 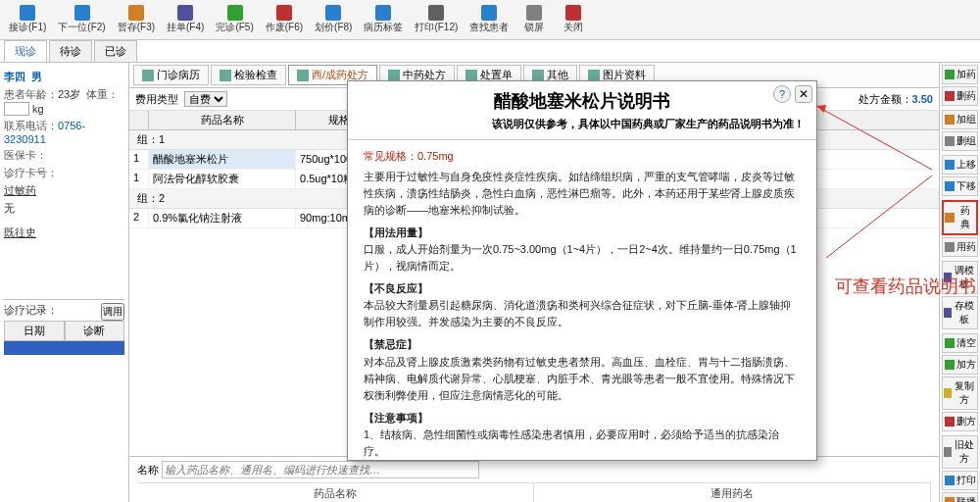 What do you see at coordinates (81, 20) in the screenshot?
I see `toolbar-下一位(F2): 下一位(F2)` at bounding box center [81, 20].